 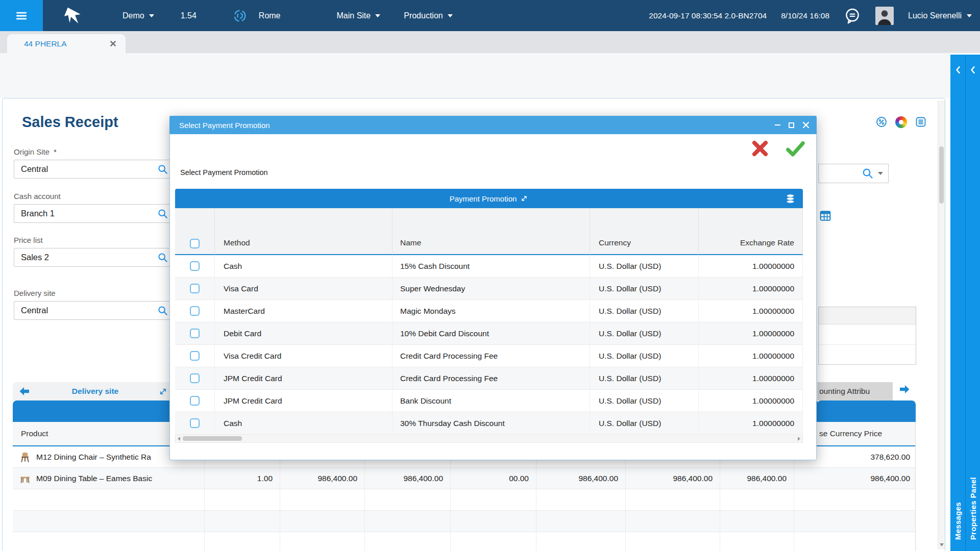 I want to click on site-selector: Main Site, so click(x=359, y=16).